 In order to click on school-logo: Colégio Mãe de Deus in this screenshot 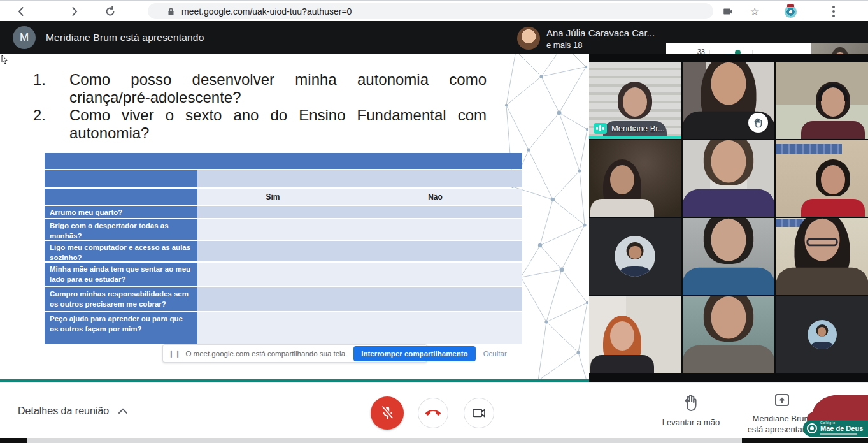, I will do `click(836, 428)`.